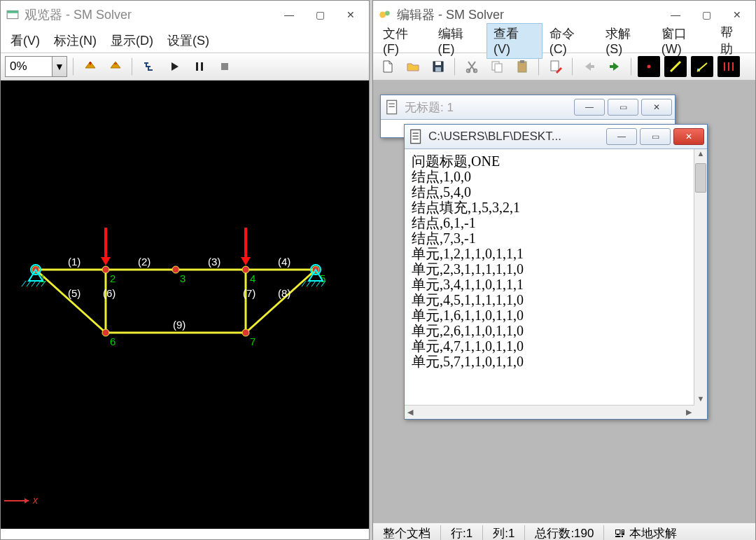 Image resolution: width=756 pixels, height=540 pixels. Describe the element at coordinates (351, 15) in the screenshot. I see `close-button: ✕` at that location.